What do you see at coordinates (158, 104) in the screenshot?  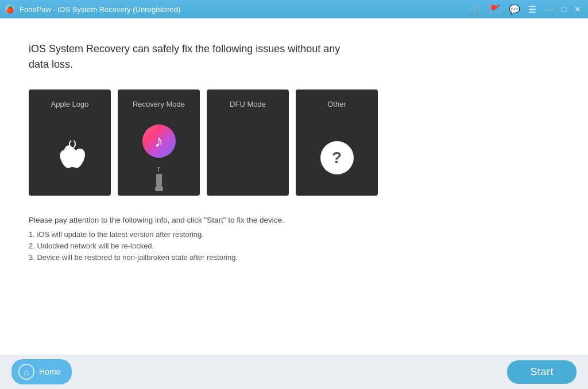 I see `recovery-mode-label: Recovery Mode` at bounding box center [158, 104].